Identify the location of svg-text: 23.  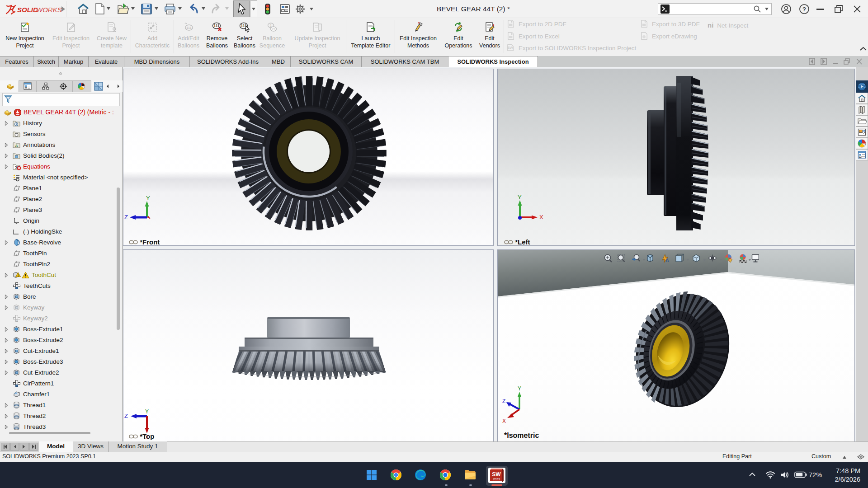
(274, 29).